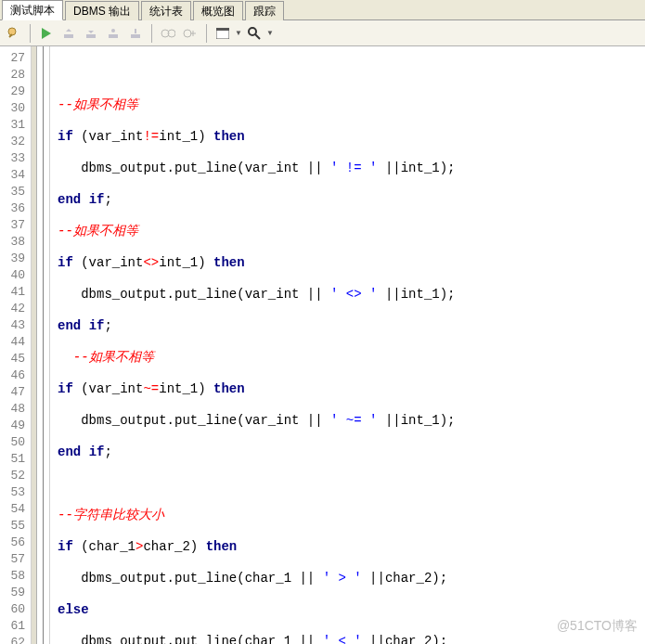  What do you see at coordinates (351, 136) in the screenshot?
I see `code-line: if (var_int!=int_1) then` at bounding box center [351, 136].